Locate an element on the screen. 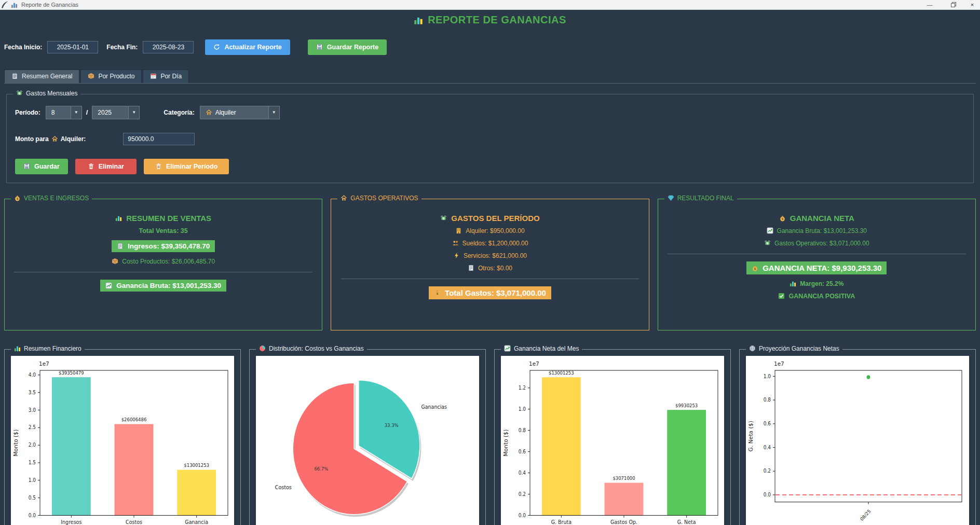  frame-label-text: VENTAS E INGRESOS is located at coordinates (56, 198).